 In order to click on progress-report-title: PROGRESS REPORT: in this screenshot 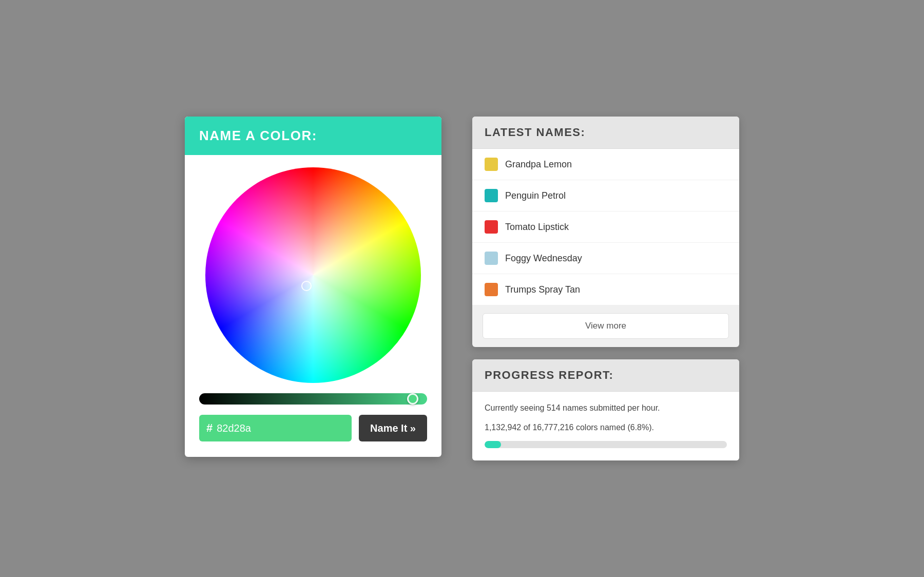, I will do `click(606, 375)`.